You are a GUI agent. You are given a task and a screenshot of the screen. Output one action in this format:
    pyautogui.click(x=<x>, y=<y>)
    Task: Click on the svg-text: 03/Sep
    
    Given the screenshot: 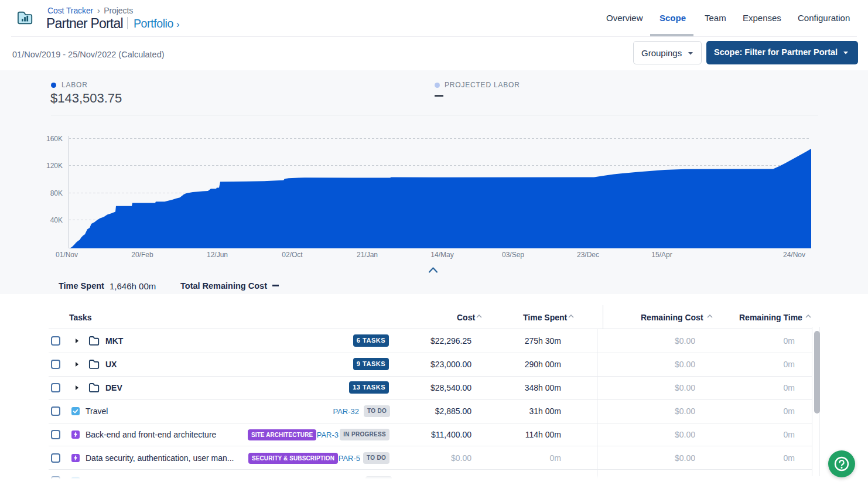 What is the action you would take?
    pyautogui.click(x=513, y=255)
    